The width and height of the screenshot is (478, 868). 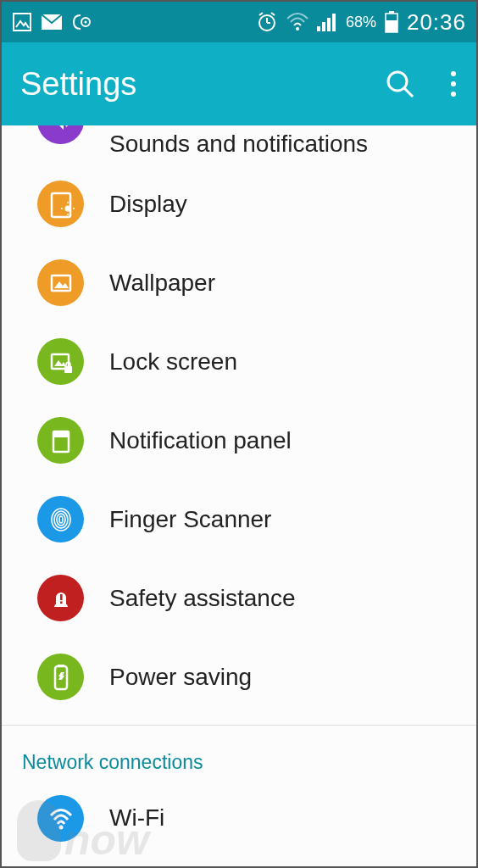 What do you see at coordinates (61, 676) in the screenshot?
I see `recycle-icon` at bounding box center [61, 676].